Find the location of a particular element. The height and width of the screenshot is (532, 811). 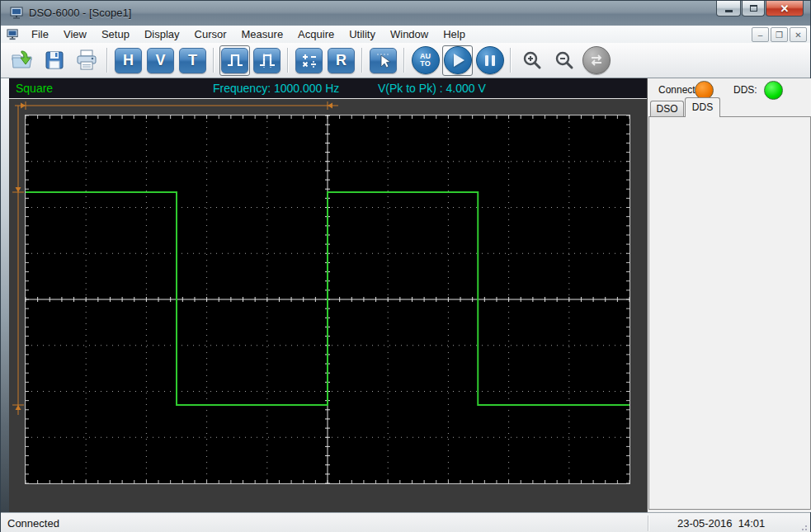

mdi-minimize-button: – is located at coordinates (761, 35).